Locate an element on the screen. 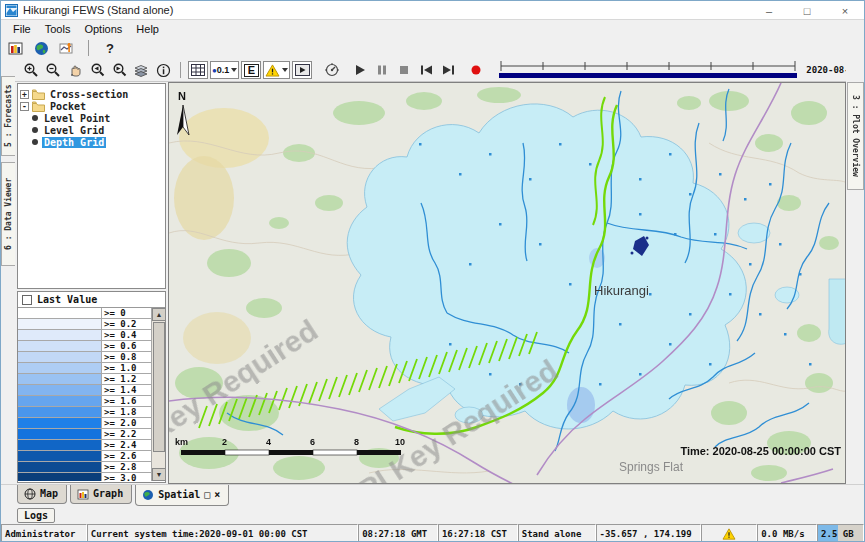 The image size is (865, 542). tab-map: Map is located at coordinates (42, 494).